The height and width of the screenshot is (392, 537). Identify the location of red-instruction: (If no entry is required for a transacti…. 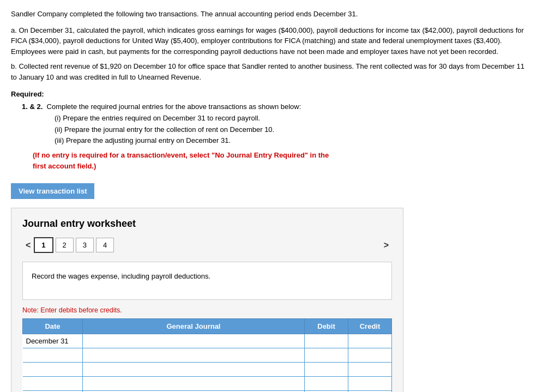
(279, 160).